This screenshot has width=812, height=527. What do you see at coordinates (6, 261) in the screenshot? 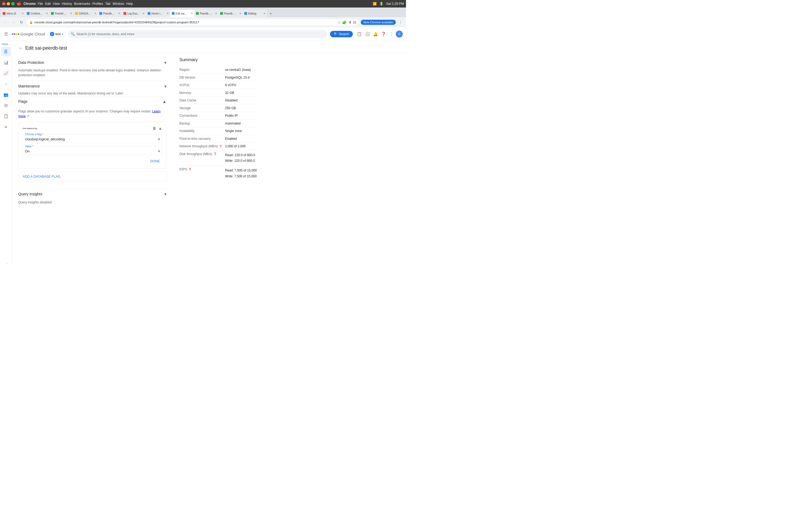
I see `sidebar-item-collapse: ◁` at bounding box center [6, 261].